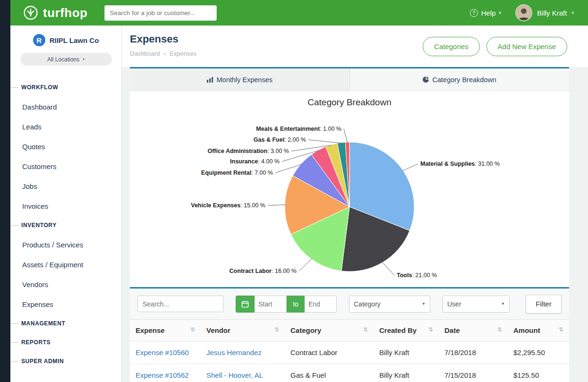  Describe the element at coordinates (349, 362) in the screenshot. I see `table-body: Expense #10560Jesus HernandezContract La…` at that location.